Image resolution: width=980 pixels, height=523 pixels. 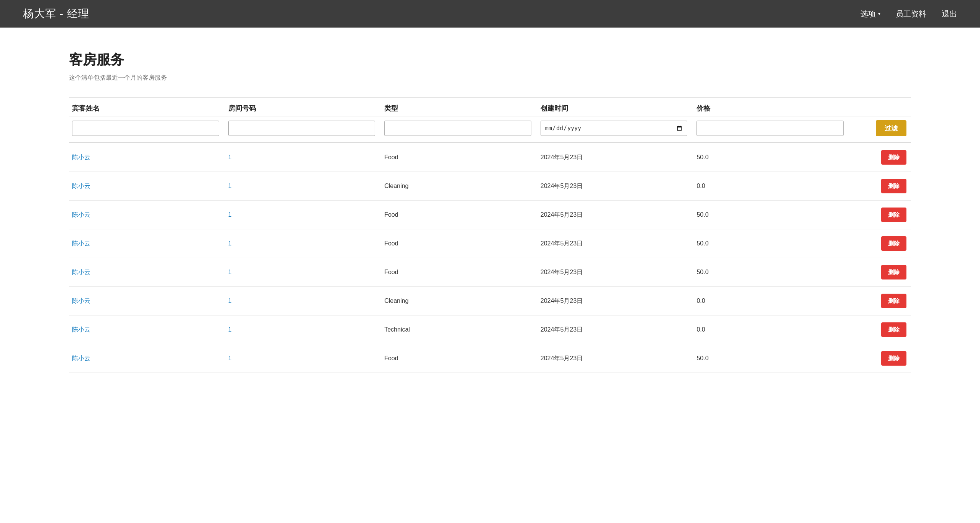 What do you see at coordinates (302, 128) in the screenshot?
I see `room-number-filter-col` at bounding box center [302, 128].